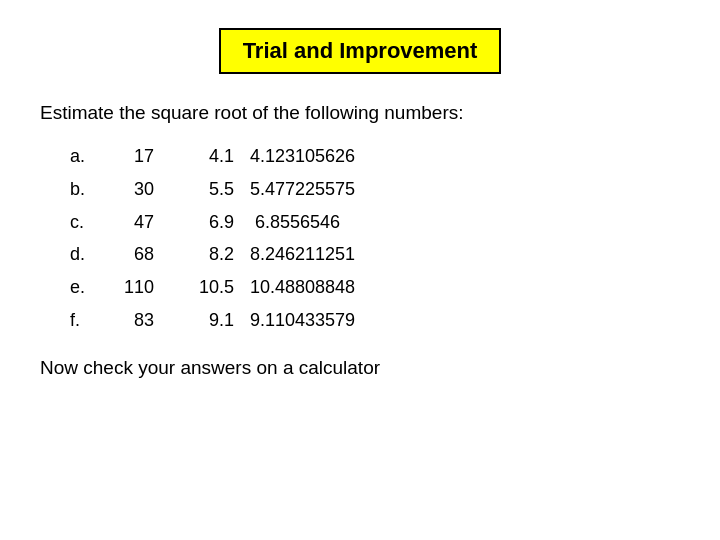 The image size is (720, 540). Describe the element at coordinates (360, 50) in the screenshot. I see `title-text: Trial and Improvement` at that location.